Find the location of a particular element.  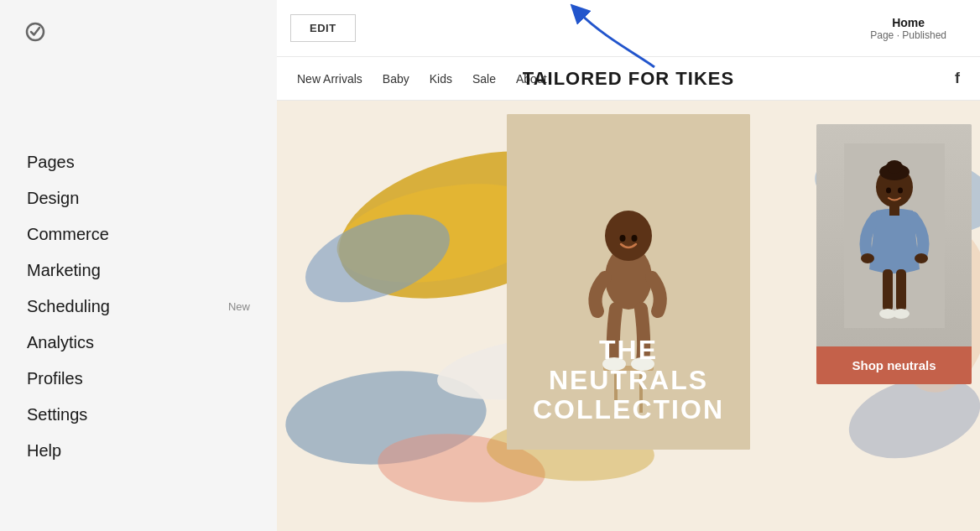

hero-text-overlay: THE NEUTRALS COLLECTION is located at coordinates (628, 380).